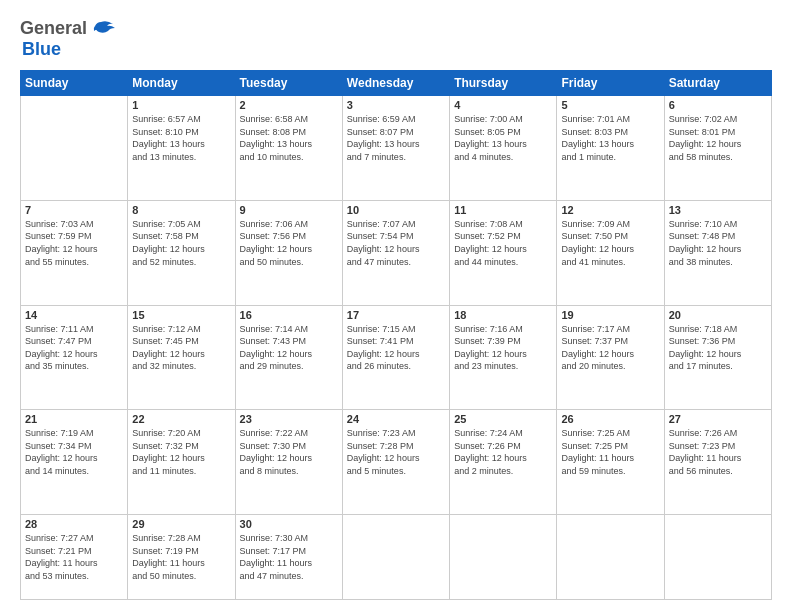  Describe the element at coordinates (289, 315) in the screenshot. I see `day-number: 16` at that location.